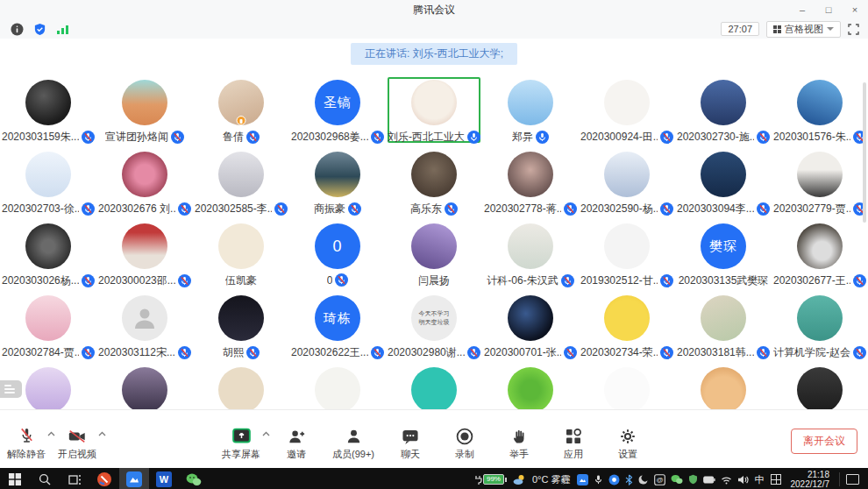 Image resolution: width=868 pixels, height=489 pixels. I want to click on weather-text: 0°C 雾霾, so click(551, 480).